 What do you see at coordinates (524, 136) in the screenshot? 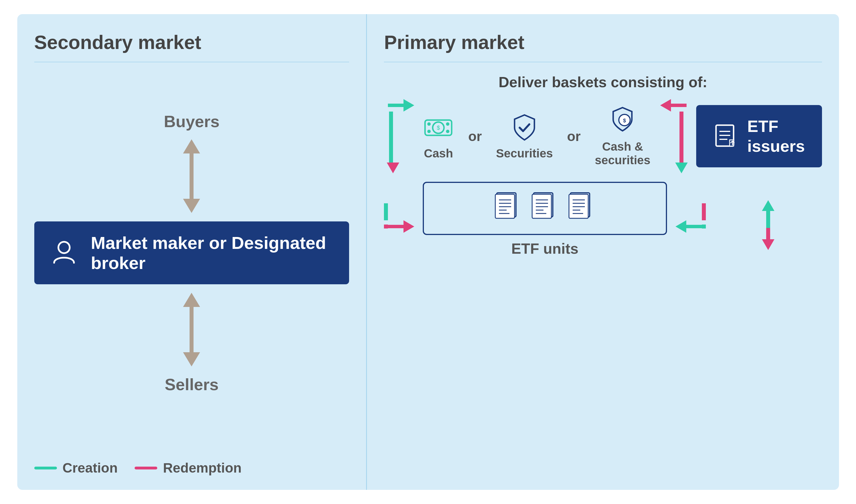
I see `securities-item: Securities` at bounding box center [524, 136].